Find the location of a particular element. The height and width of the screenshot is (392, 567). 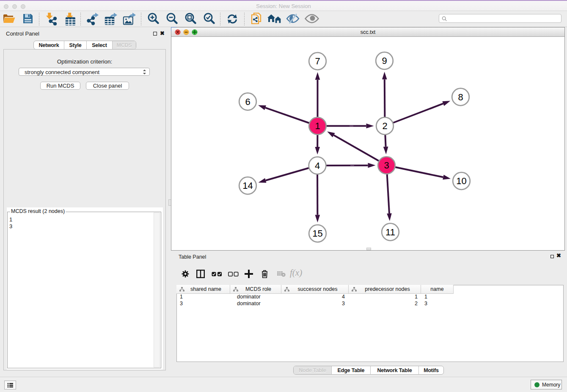

svg-text: 14 is located at coordinates (248, 185).